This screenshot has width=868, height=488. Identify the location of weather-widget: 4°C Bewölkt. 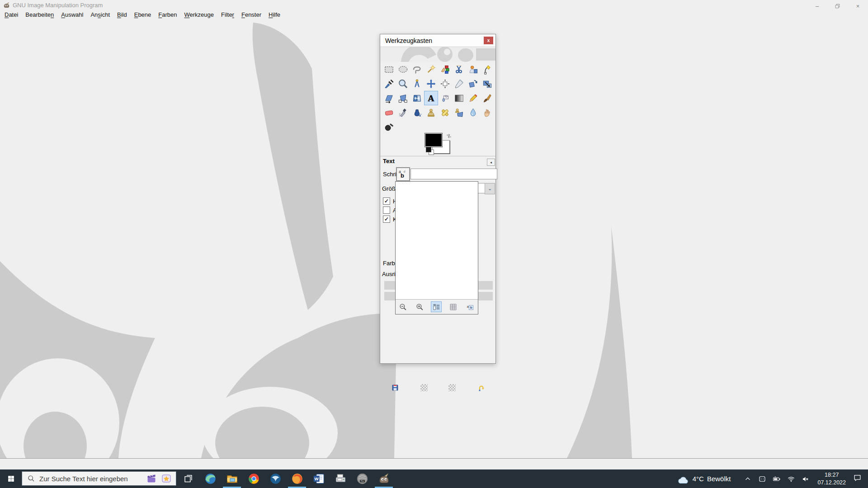
(704, 479).